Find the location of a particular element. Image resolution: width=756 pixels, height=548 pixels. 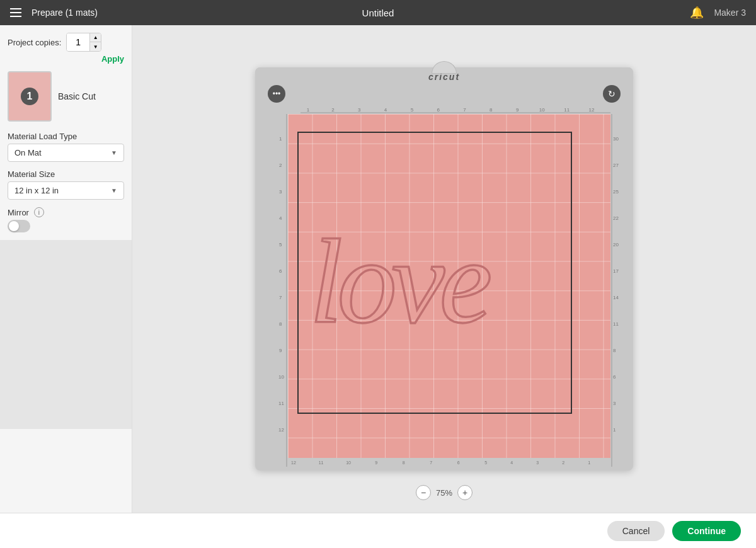

material-load-type-label: Material Load Type is located at coordinates (66, 136).